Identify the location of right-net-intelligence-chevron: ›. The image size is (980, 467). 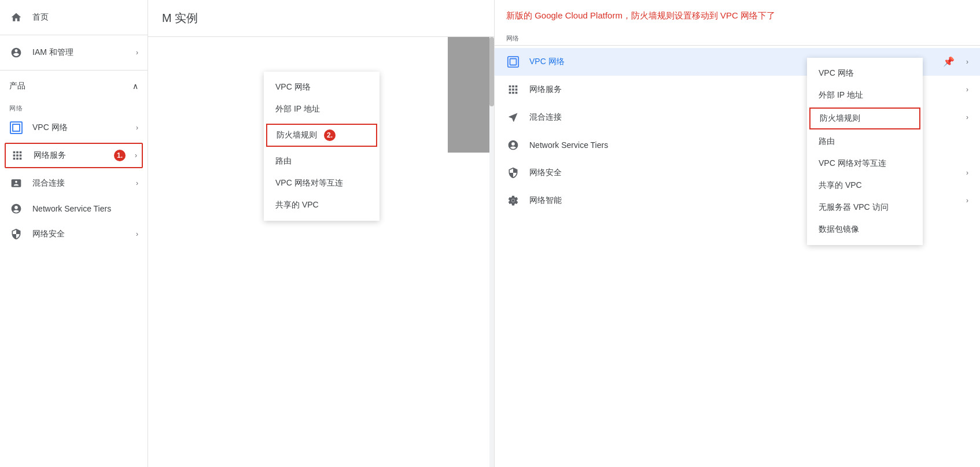
(967, 201).